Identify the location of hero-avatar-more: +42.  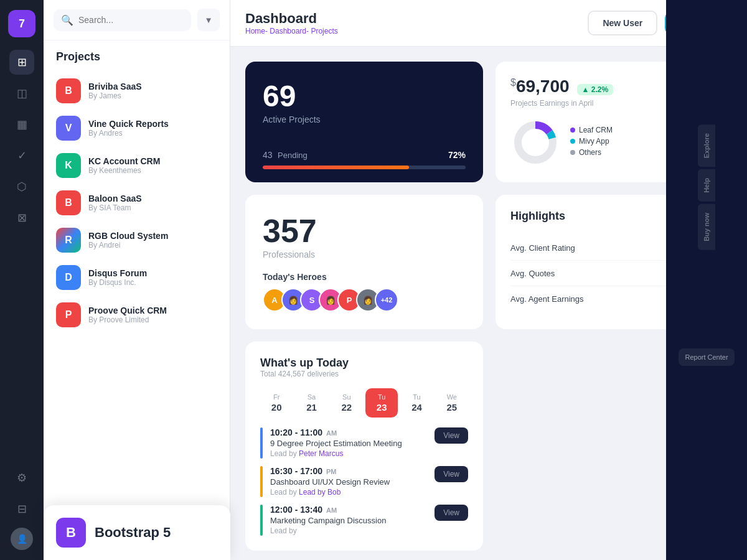
(387, 300).